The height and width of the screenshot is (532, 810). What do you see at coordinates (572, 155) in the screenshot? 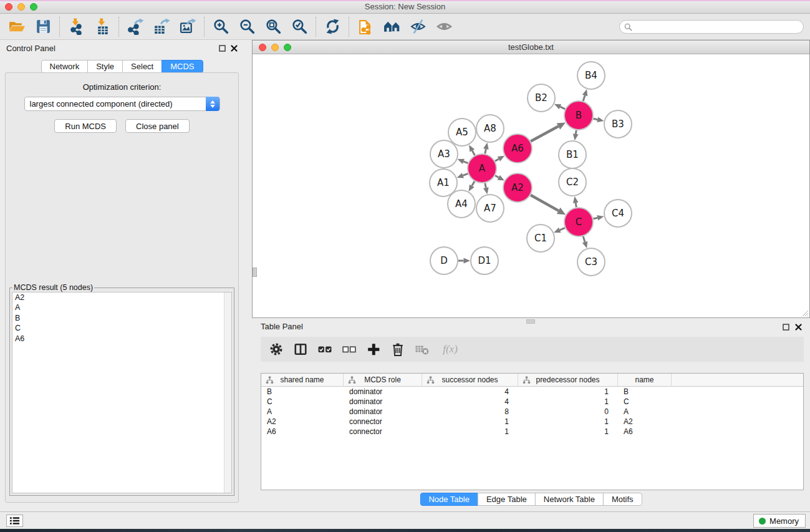
I see `node-B1: B1` at bounding box center [572, 155].